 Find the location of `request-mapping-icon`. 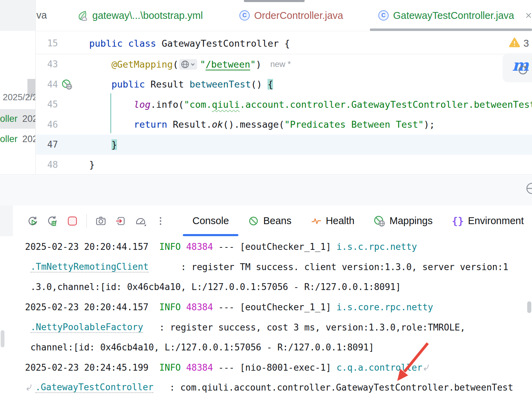

request-mapping-icon is located at coordinates (67, 84).